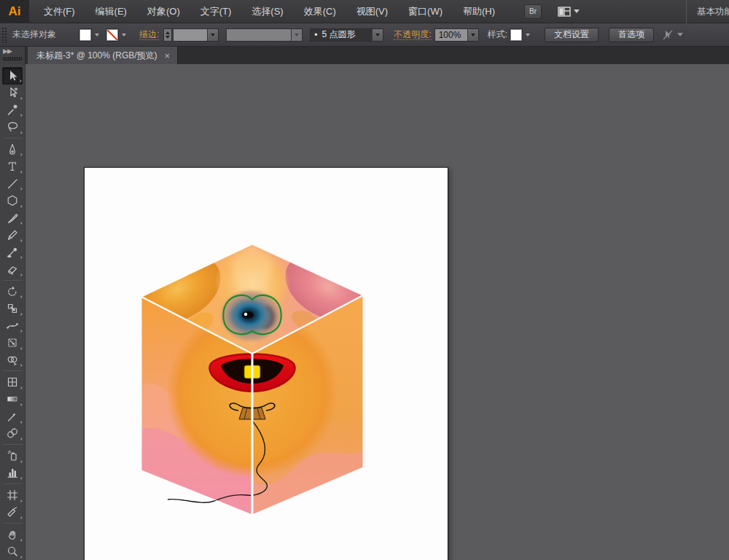 Image resolution: width=729 pixels, height=560 pixels. What do you see at coordinates (90, 35) in the screenshot?
I see `fill-control` at bounding box center [90, 35].